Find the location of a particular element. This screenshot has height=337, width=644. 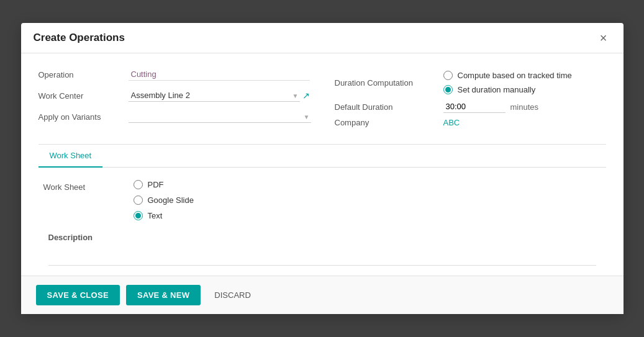

worksheet-google-slide-label: Google Slide is located at coordinates (171, 200).